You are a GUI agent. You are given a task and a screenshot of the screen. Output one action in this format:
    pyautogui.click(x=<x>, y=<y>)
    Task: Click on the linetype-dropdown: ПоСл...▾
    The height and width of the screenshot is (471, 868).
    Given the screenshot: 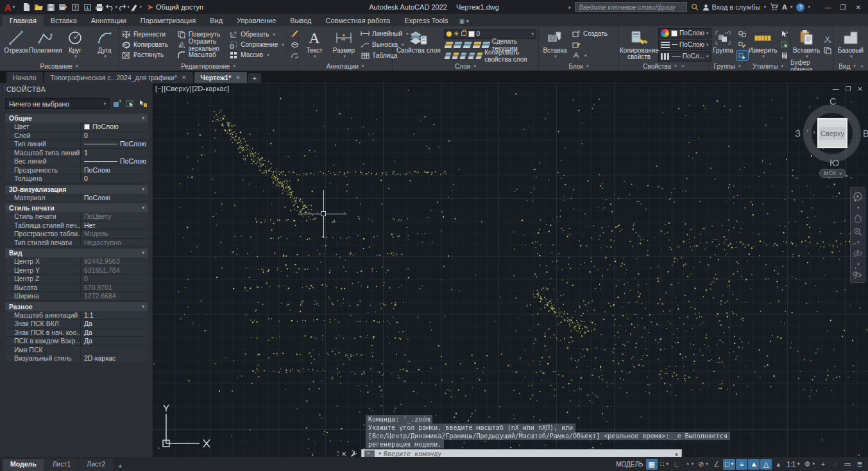 What is the action you would take?
    pyautogui.click(x=685, y=56)
    